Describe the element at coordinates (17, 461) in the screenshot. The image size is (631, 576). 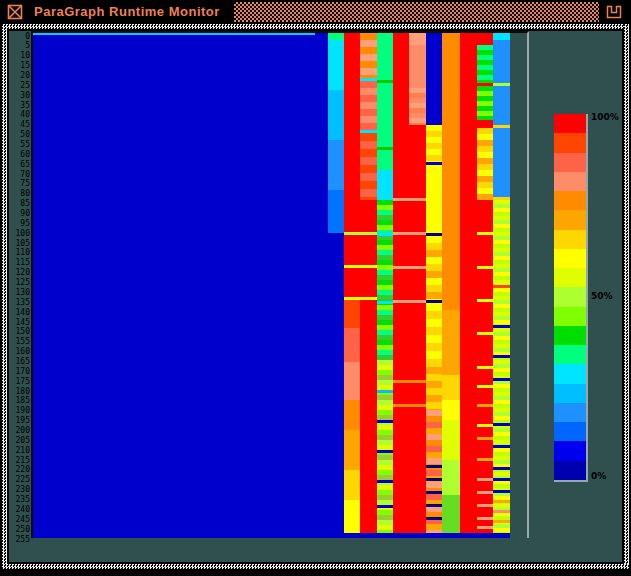
I see `y-tick-label: 215` at that location.